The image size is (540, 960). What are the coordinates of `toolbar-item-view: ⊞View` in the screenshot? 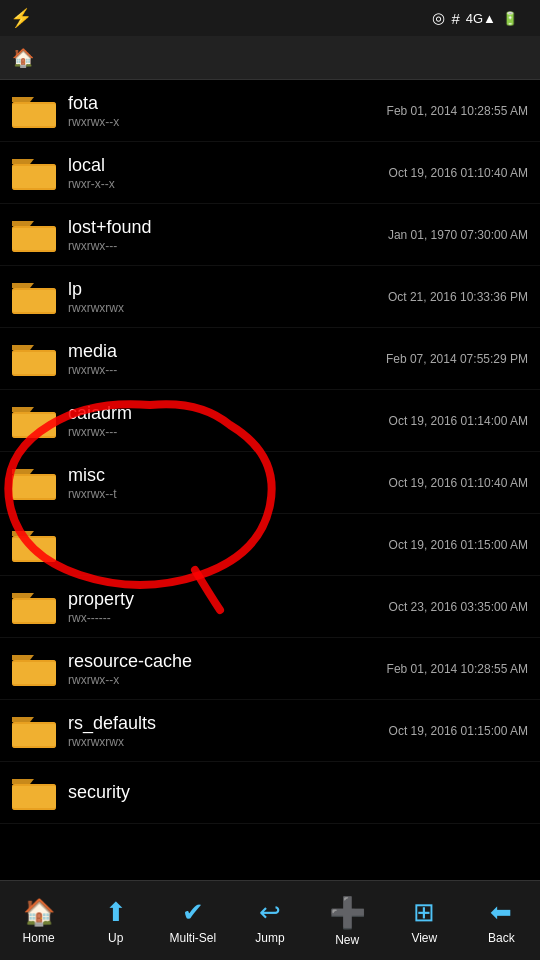 It's located at (424, 921).